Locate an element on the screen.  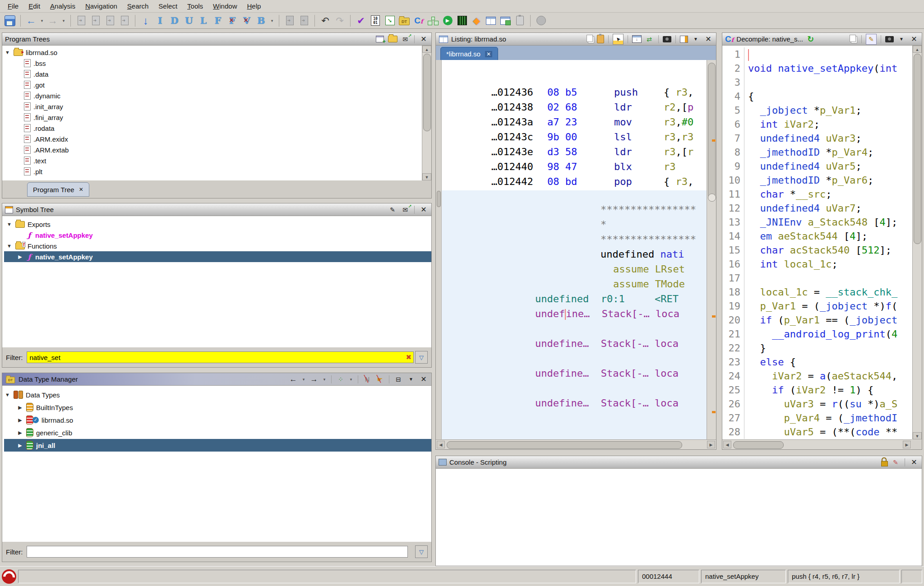
asm-row-012440: …01244098 47blxr3 is located at coordinates (590, 167).